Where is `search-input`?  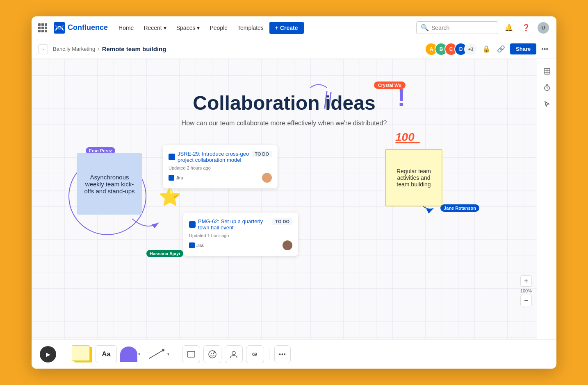
search-input is located at coordinates (463, 28).